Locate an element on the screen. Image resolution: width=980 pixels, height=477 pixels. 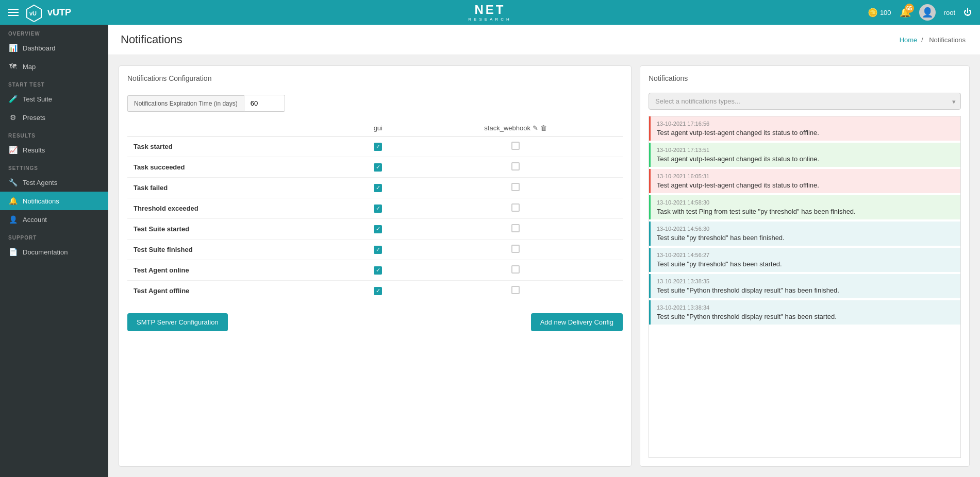
avatar-icon: 👤 is located at coordinates (927, 12).